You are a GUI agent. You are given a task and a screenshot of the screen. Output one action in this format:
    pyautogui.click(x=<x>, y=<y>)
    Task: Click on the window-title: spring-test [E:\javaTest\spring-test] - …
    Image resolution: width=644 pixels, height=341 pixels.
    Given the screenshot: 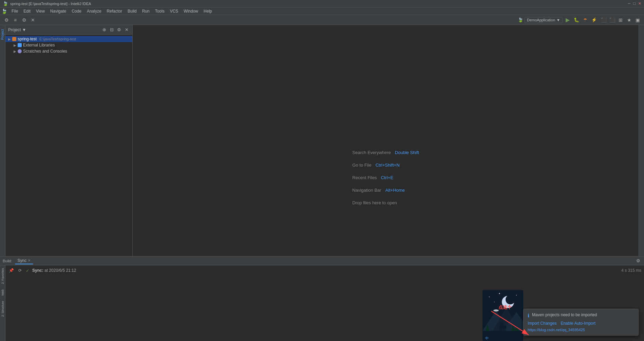 What is the action you would take?
    pyautogui.click(x=51, y=4)
    